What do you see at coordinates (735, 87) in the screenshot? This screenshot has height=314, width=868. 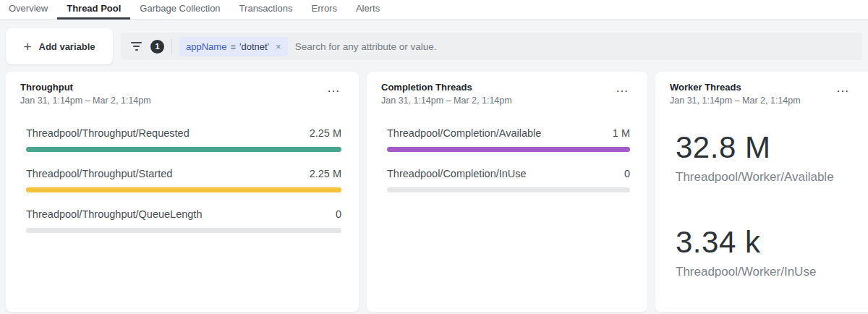 I see `card-title: Worker Threads` at bounding box center [735, 87].